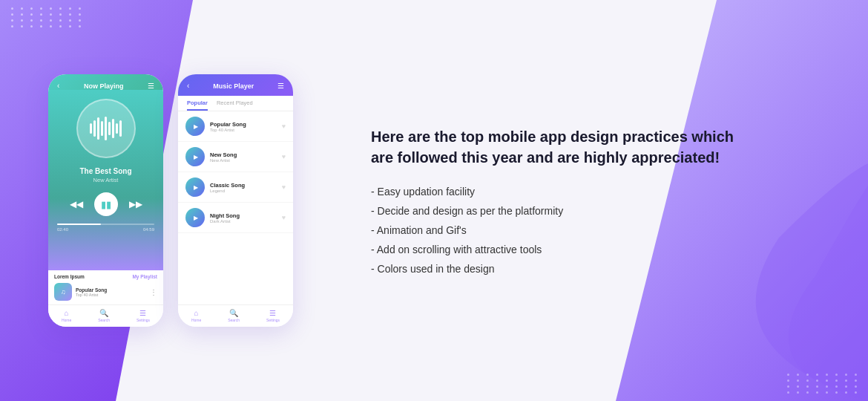  I want to click on song-info-1: Popular Song Top 40 Artist, so click(243, 126).